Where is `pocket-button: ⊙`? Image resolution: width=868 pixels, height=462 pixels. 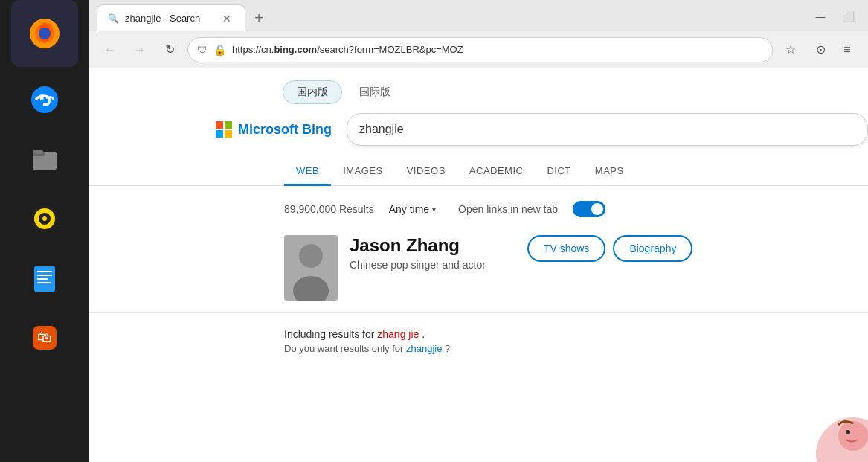
pocket-button: ⊙ is located at coordinates (820, 50).